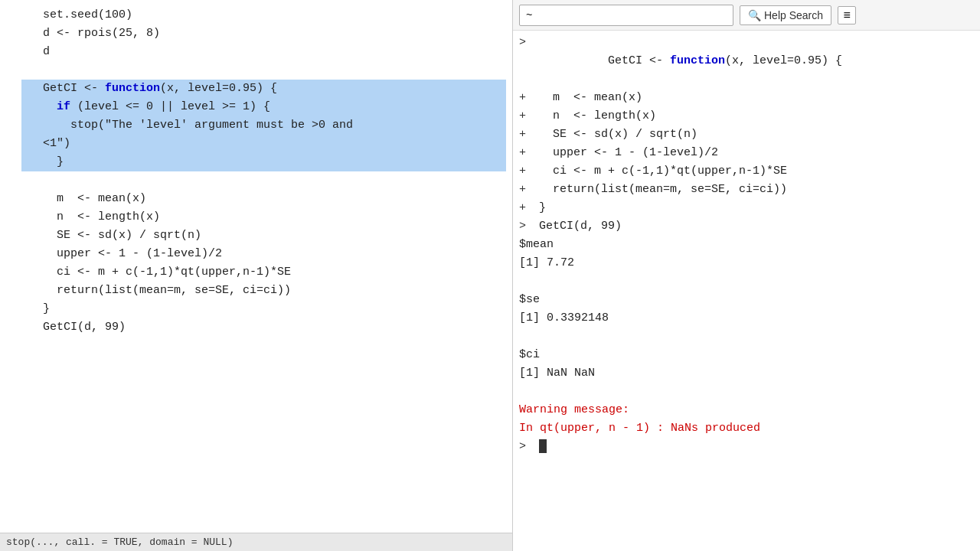  Describe the element at coordinates (746, 373) in the screenshot. I see `console-line-15: [1] NaN NaN` at that location.